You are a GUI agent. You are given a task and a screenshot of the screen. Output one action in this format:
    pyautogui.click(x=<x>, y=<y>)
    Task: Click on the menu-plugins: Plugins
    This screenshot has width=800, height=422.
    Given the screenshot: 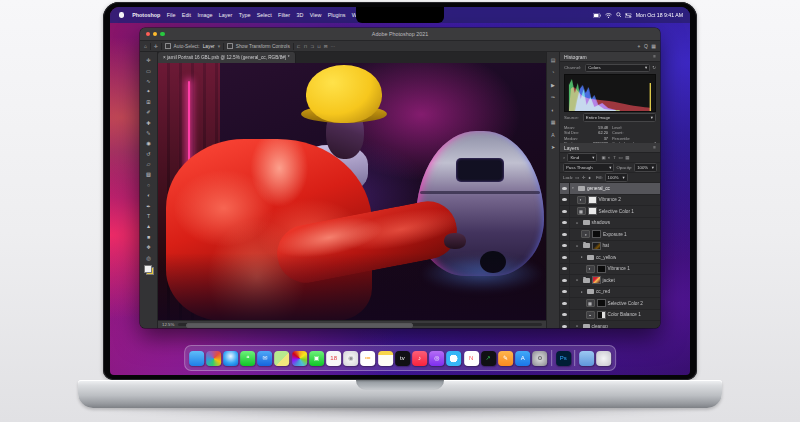 What is the action you would take?
    pyautogui.click(x=337, y=15)
    